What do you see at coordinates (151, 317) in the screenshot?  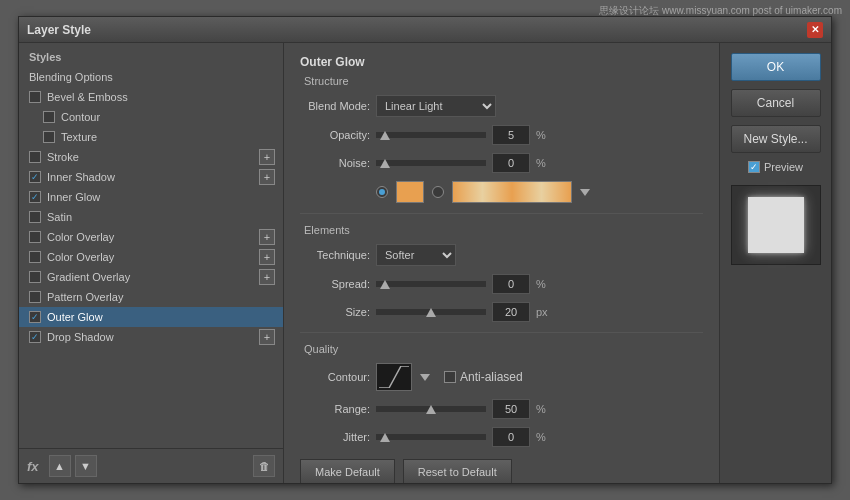 I see `sidebar-item-outer-glow: ✓ Outer Glow` at bounding box center [151, 317].